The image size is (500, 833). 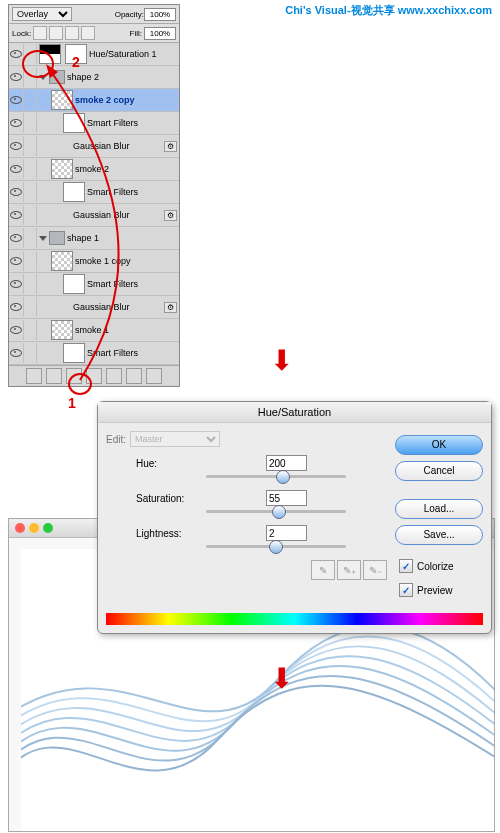 I want to click on link-layers-button, so click(x=34, y=376).